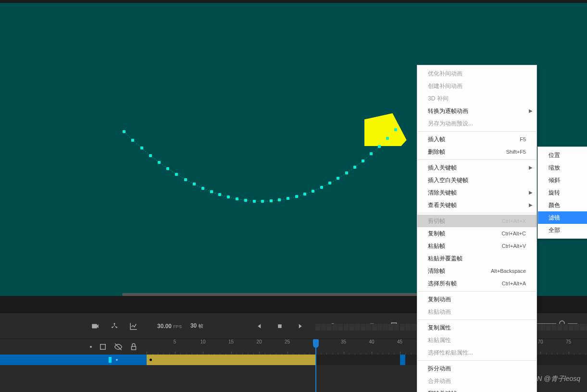 The width and height of the screenshot is (587, 392). What do you see at coordinates (134, 347) in the screenshot?
I see `lock-toggle-icon` at bounding box center [134, 347].